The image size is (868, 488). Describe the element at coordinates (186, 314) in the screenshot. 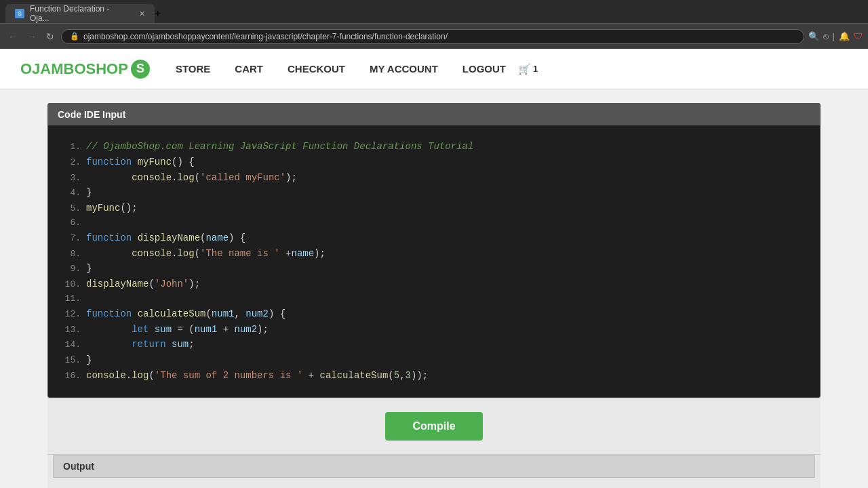

I see `code-content: function calculateSum(num1, num2) {` at that location.